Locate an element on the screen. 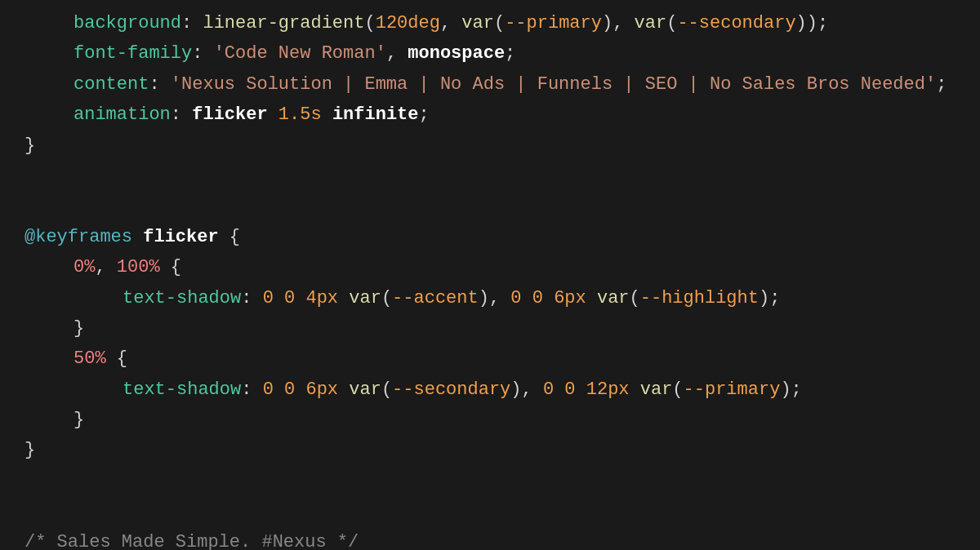  code-token: )); is located at coordinates (813, 23).